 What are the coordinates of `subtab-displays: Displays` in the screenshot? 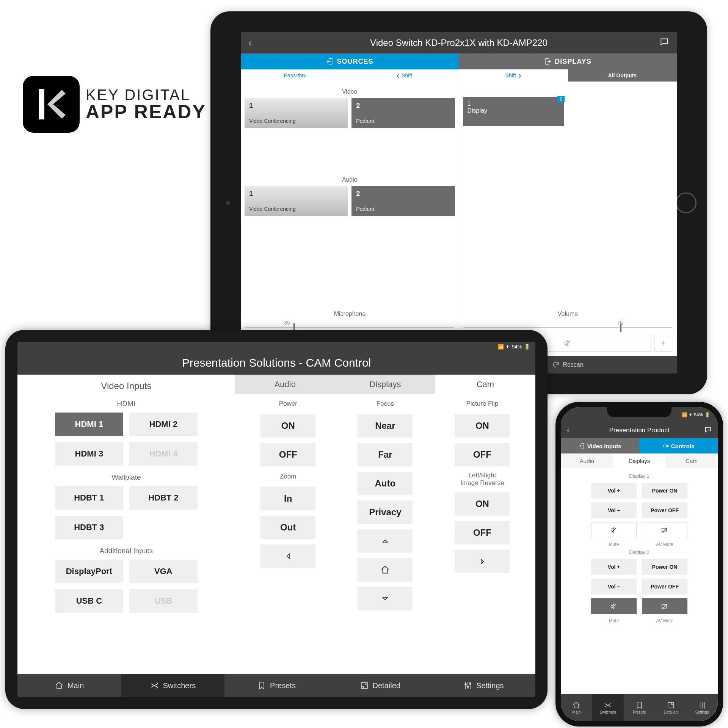 It's located at (639, 461).